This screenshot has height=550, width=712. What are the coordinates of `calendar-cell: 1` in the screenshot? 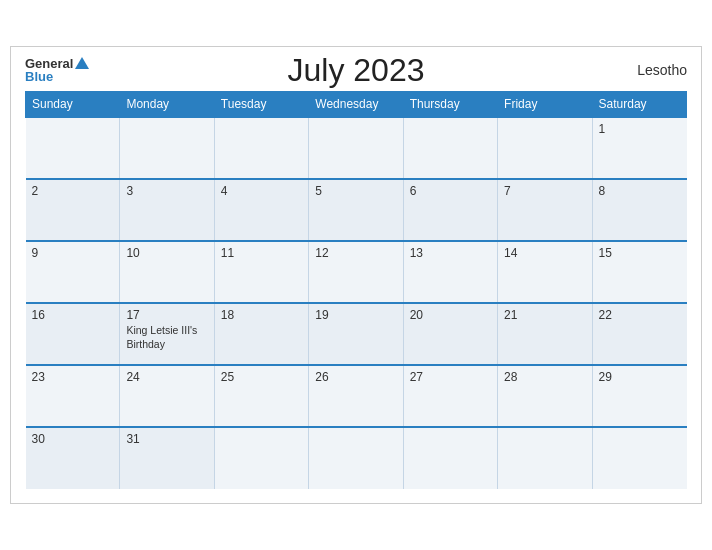 It's located at (639, 148).